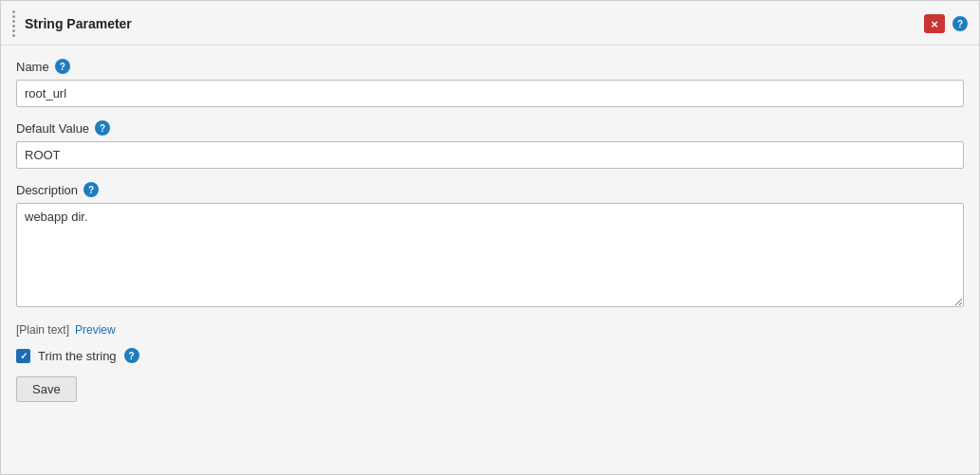 Image resolution: width=980 pixels, height=475 pixels. Describe the element at coordinates (32, 66) in the screenshot. I see `name-label: Name` at that location.